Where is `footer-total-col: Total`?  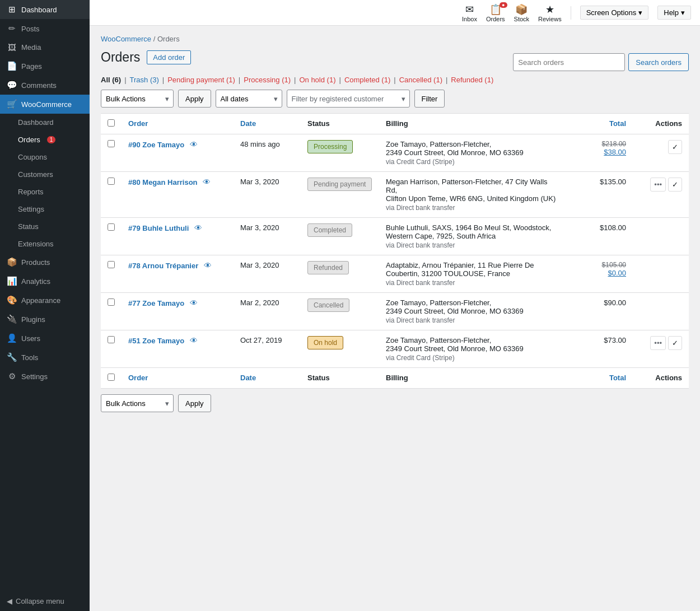
footer-total-col: Total is located at coordinates (599, 379).